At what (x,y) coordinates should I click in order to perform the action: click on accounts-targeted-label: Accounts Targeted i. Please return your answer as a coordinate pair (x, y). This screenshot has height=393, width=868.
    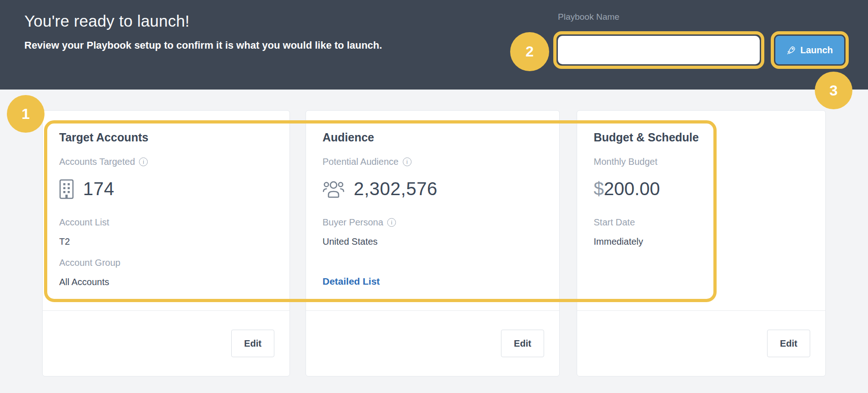
    Looking at the image, I should click on (104, 162).